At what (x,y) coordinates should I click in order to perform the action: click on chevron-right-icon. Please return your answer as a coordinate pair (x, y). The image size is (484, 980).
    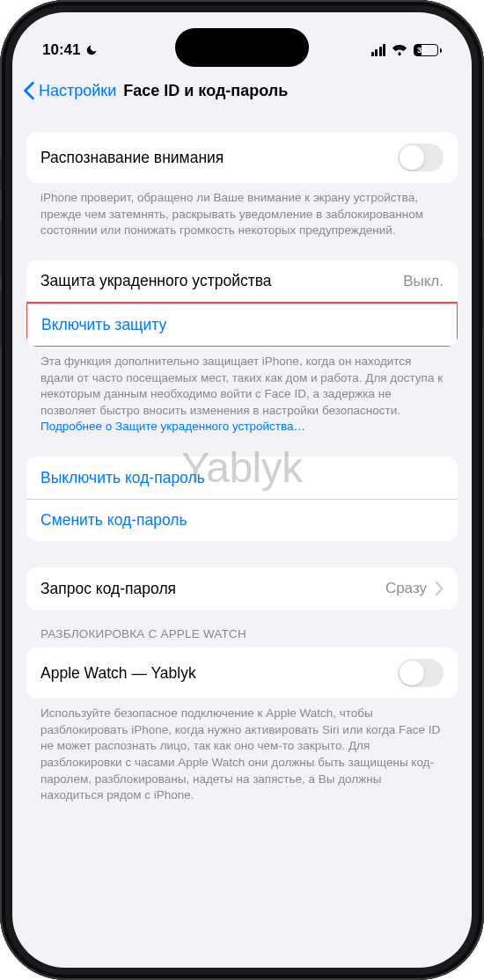
    Looking at the image, I should click on (440, 589).